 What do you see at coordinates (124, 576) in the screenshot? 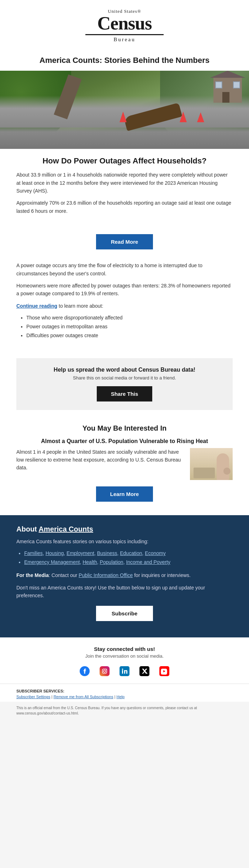
I see `about-section: About America Counts America Counts feat…` at bounding box center [124, 576].